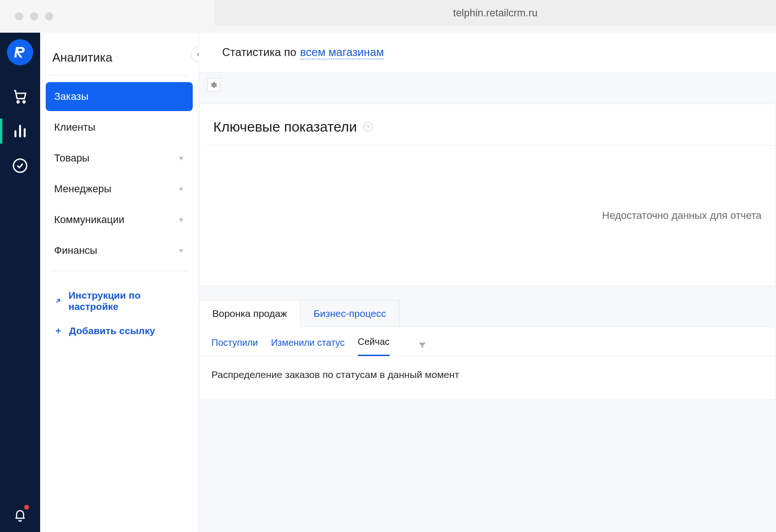  Describe the element at coordinates (119, 251) in the screenshot. I see `submenu-item-finance: Финансы ▼` at that location.